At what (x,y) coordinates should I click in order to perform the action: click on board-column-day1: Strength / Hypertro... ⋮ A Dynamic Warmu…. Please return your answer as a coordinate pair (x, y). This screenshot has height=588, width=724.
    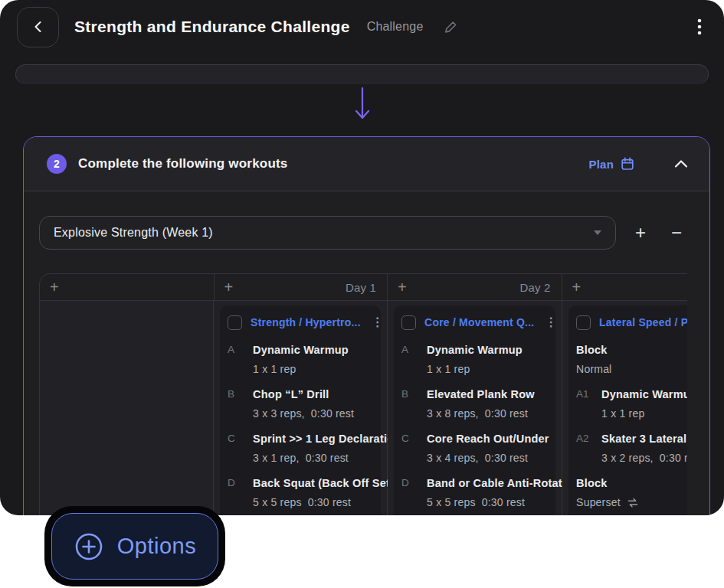
    Looking at the image, I should click on (300, 408).